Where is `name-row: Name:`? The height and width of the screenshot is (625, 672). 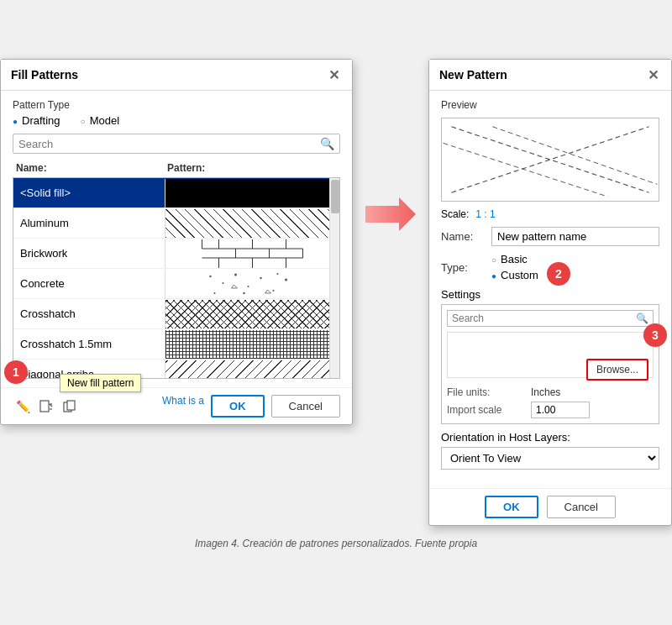 name-row: Name: is located at coordinates (550, 237).